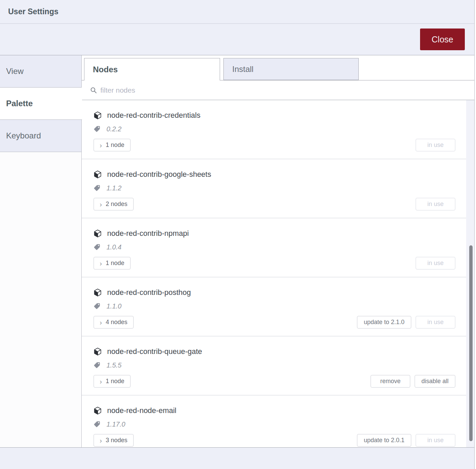 The height and width of the screenshot is (469, 476). What do you see at coordinates (413, 381) in the screenshot?
I see `package-actions: removedisable all` at bounding box center [413, 381].